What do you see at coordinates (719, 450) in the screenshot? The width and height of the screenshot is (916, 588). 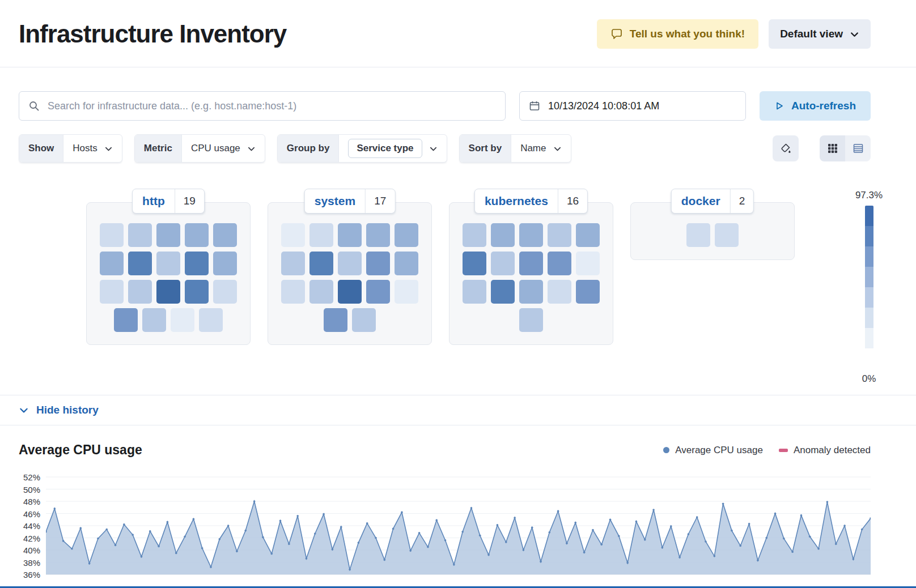 I see `legend-label: Average CPU usage` at bounding box center [719, 450].